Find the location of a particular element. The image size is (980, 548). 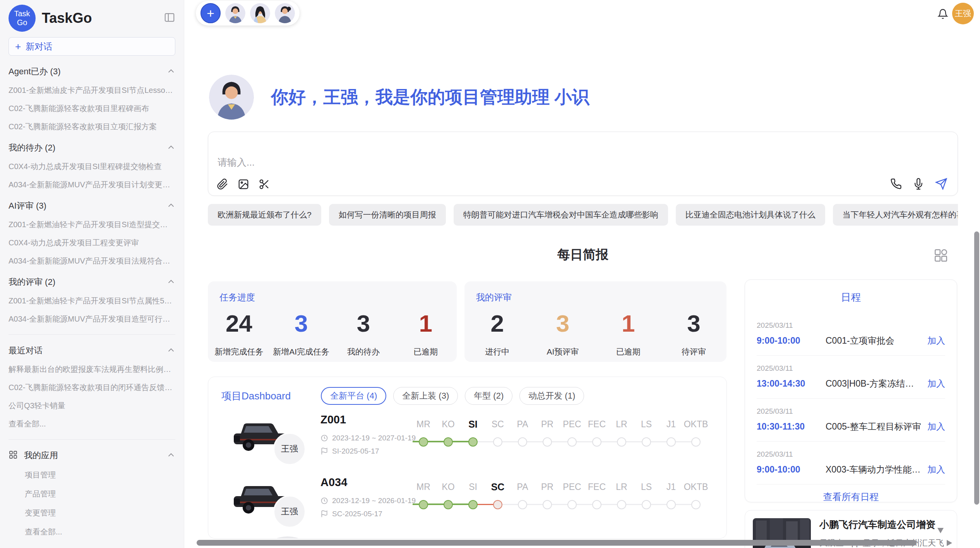

milestone-label: SC is located at coordinates (498, 487).